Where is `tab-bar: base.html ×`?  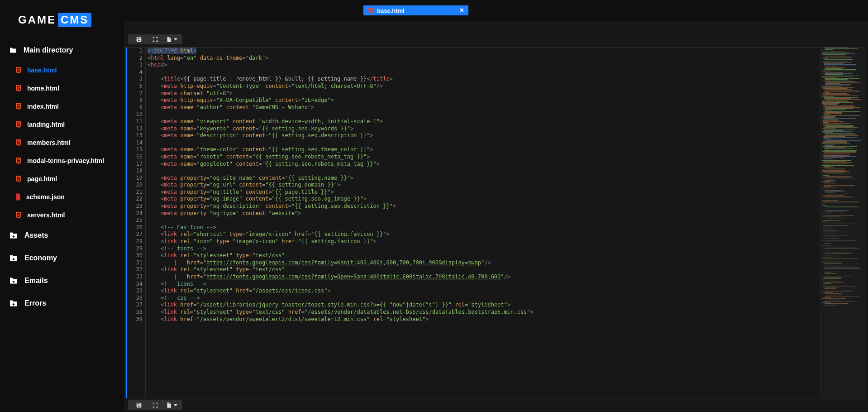 tab-bar: base.html × is located at coordinates (496, 10).